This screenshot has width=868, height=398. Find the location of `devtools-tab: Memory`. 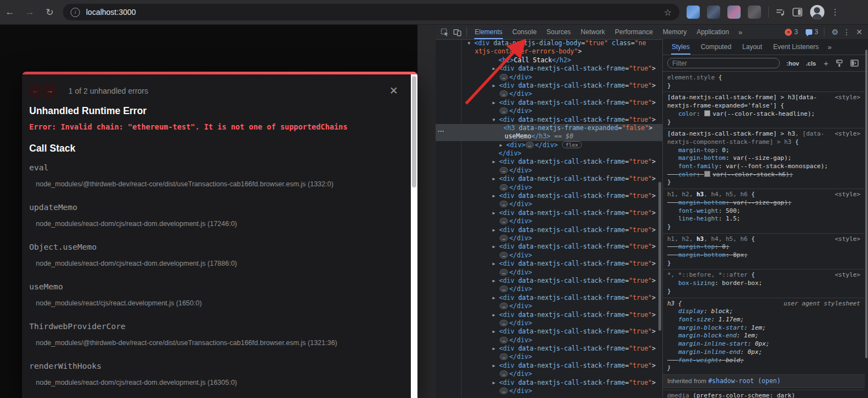

devtools-tab: Memory is located at coordinates (675, 32).